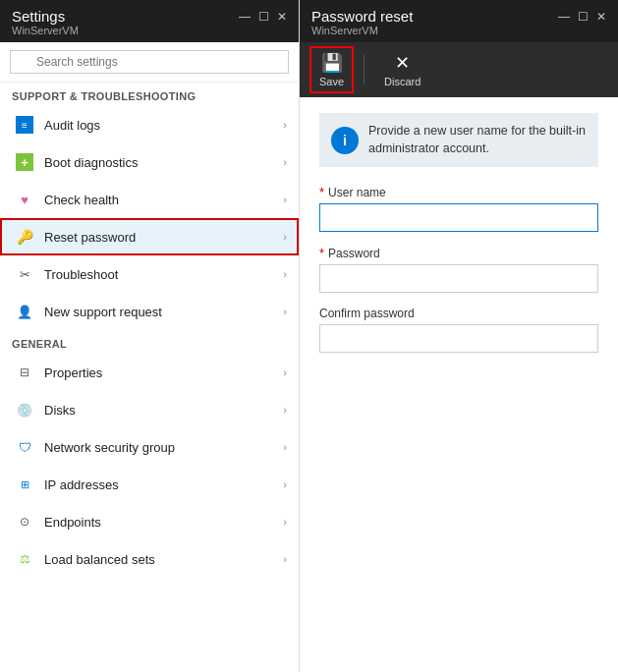 Image resolution: width=618 pixels, height=672 pixels. Describe the element at coordinates (459, 330) in the screenshot. I see `confirm-password-group: Confirm password` at that location.